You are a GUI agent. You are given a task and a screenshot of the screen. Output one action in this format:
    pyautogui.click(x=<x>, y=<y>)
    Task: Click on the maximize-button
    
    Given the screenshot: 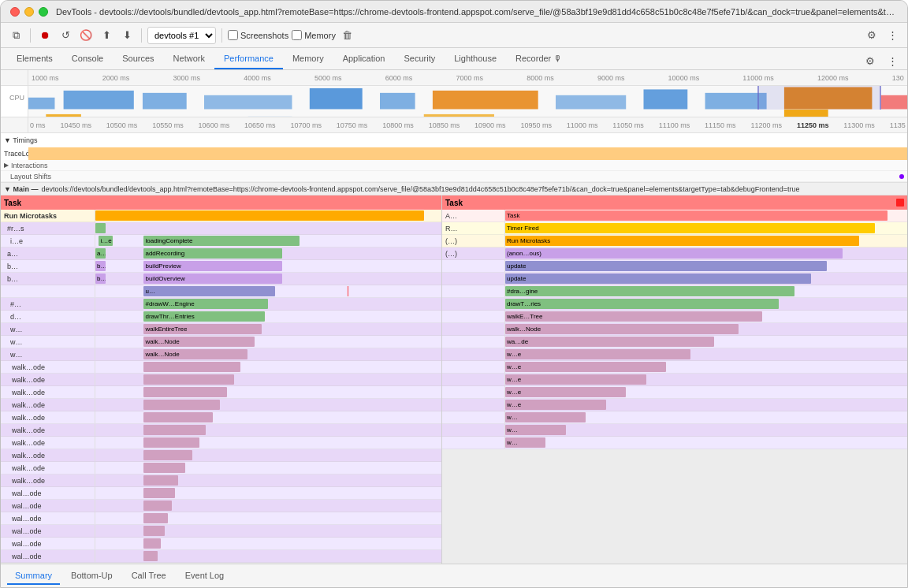 What is the action you would take?
    pyautogui.click(x=43, y=12)
    